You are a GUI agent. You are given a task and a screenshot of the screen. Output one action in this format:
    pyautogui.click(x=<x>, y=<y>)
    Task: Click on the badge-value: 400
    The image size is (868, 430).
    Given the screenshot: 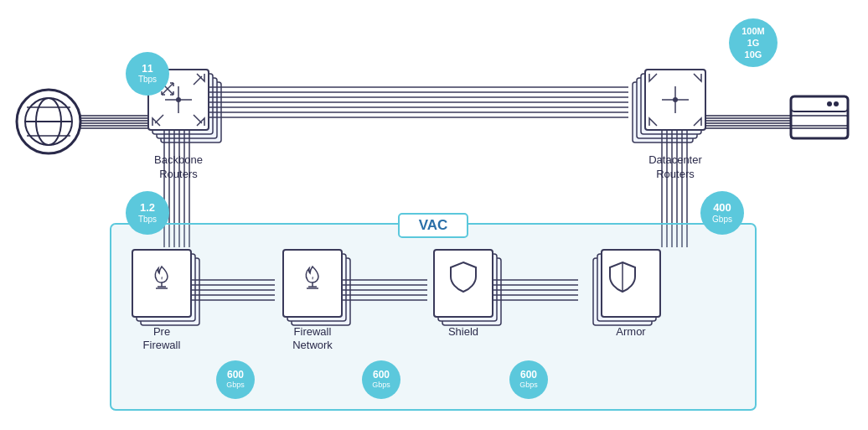 What is the action you would take?
    pyautogui.click(x=722, y=208)
    